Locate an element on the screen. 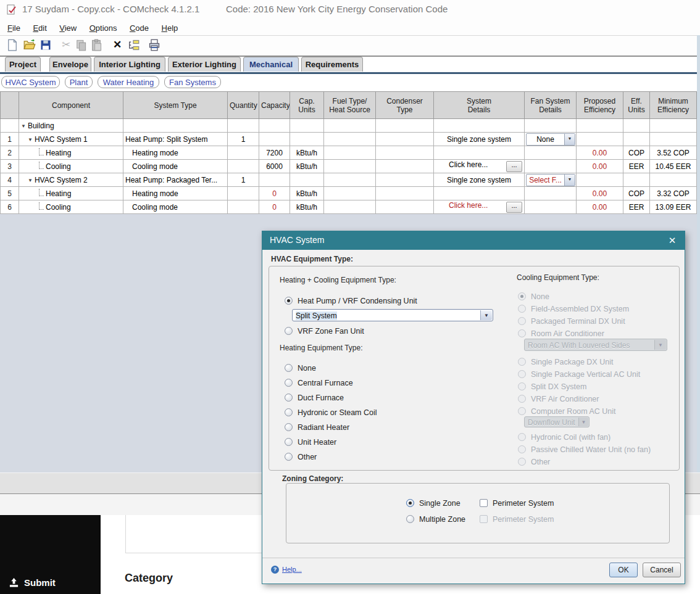  header-condenser-type: Condenser Type is located at coordinates (405, 105).